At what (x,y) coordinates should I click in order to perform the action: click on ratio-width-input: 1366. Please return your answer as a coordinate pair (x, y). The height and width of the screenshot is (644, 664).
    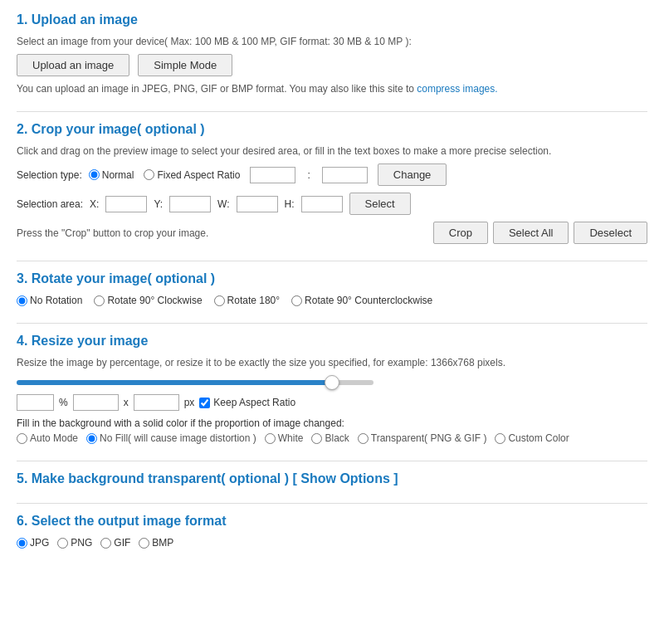
    Looking at the image, I should click on (272, 175).